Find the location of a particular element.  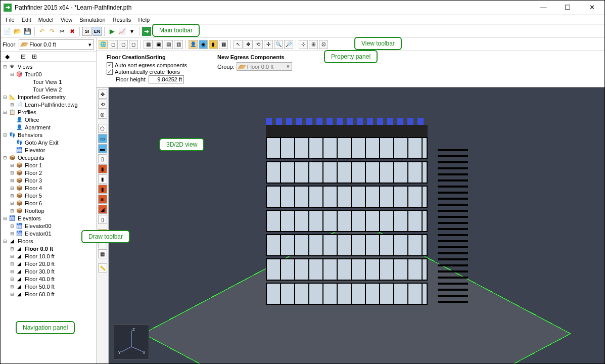

tree-row: Tour View 1 is located at coordinates (49, 82).